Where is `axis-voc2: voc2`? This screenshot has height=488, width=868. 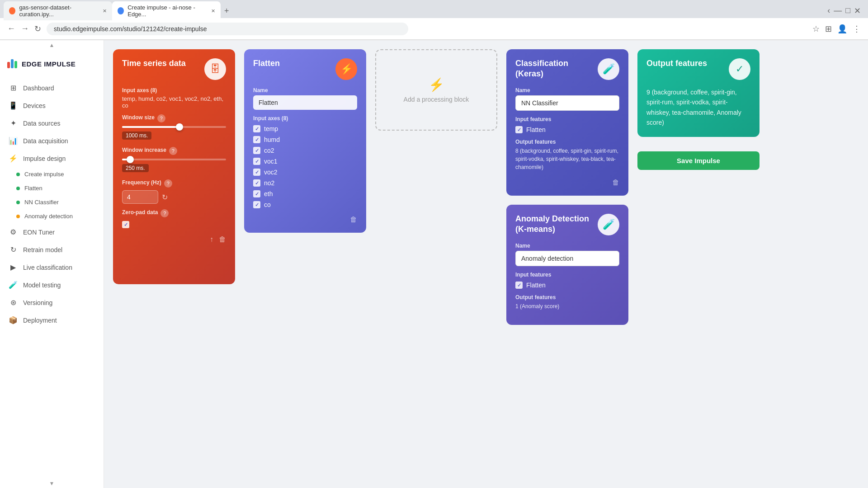 axis-voc2: voc2 is located at coordinates (305, 172).